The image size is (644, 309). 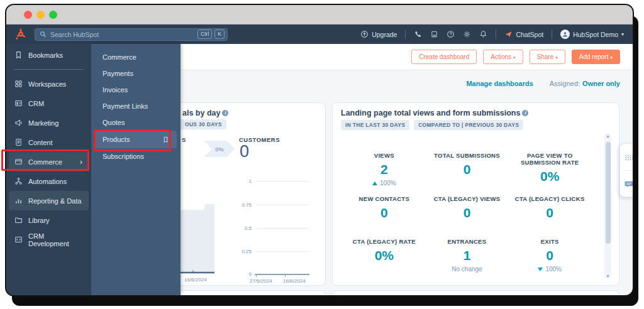 What do you see at coordinates (319, 15) in the screenshot?
I see `window-titlebar` at bounding box center [319, 15].